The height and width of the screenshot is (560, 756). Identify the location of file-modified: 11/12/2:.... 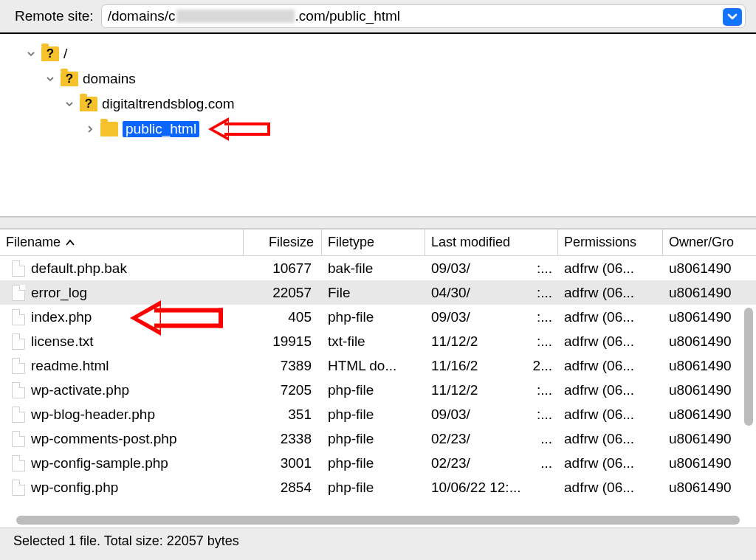
(492, 342).